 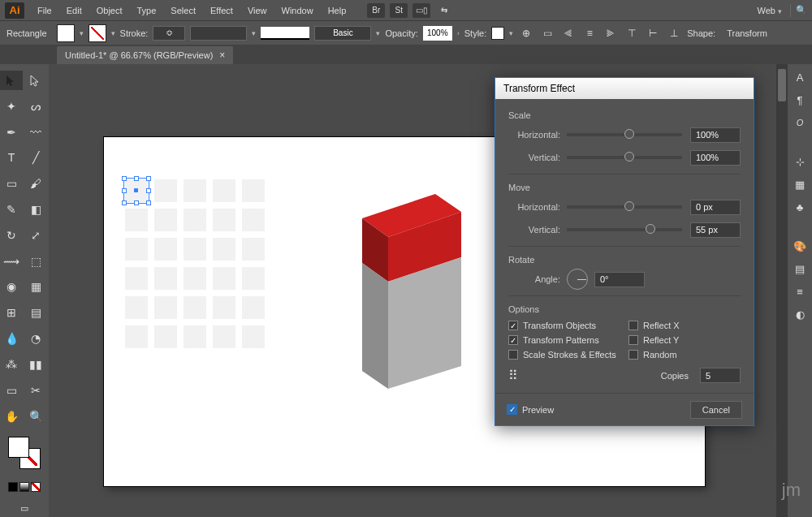 What do you see at coordinates (343, 33) in the screenshot?
I see `brush-definition: Basic` at bounding box center [343, 33].